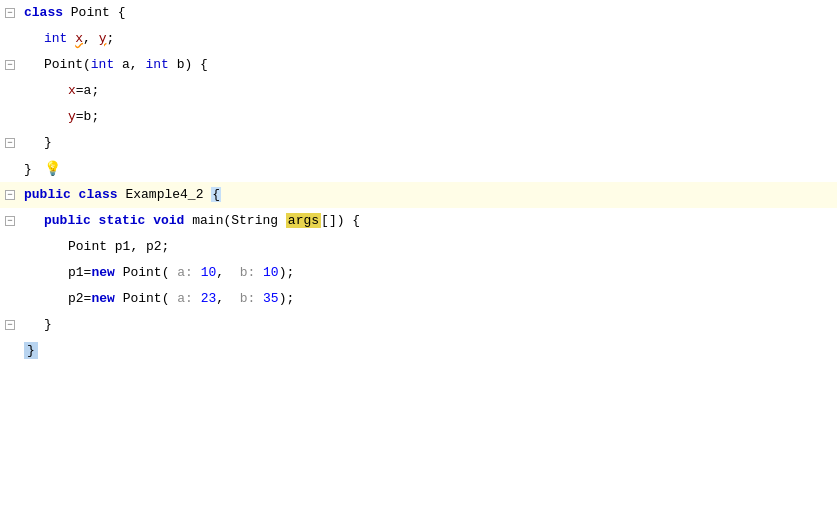  I want to click on gutter-9: −, so click(10, 221).